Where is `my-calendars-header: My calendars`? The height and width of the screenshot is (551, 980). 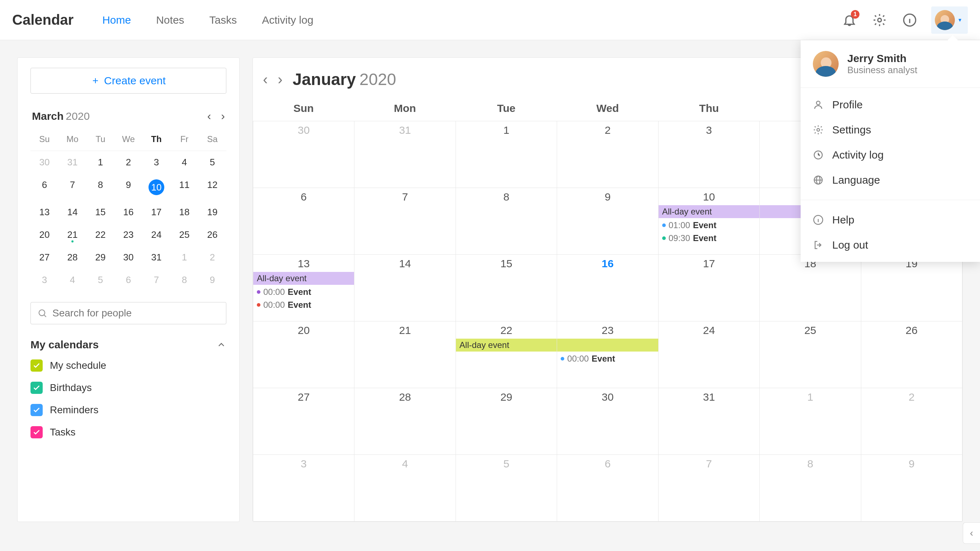
my-calendars-header: My calendars is located at coordinates (129, 345).